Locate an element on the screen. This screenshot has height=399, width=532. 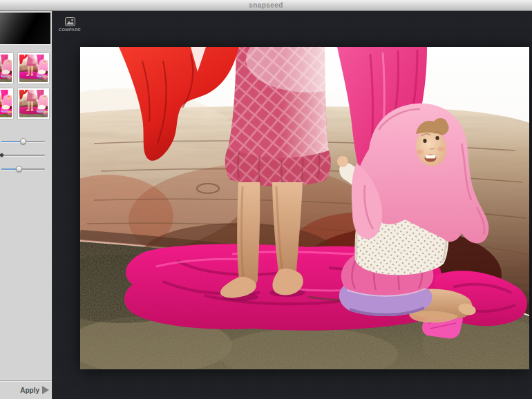
app-title: snapseed is located at coordinates (265, 6).